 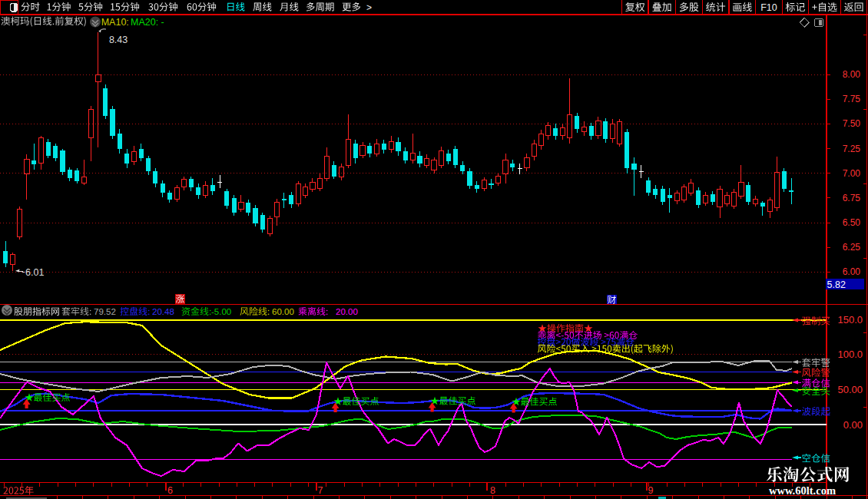 What do you see at coordinates (118, 40) in the screenshot?
I see `svg-text: 8.43` at bounding box center [118, 40].